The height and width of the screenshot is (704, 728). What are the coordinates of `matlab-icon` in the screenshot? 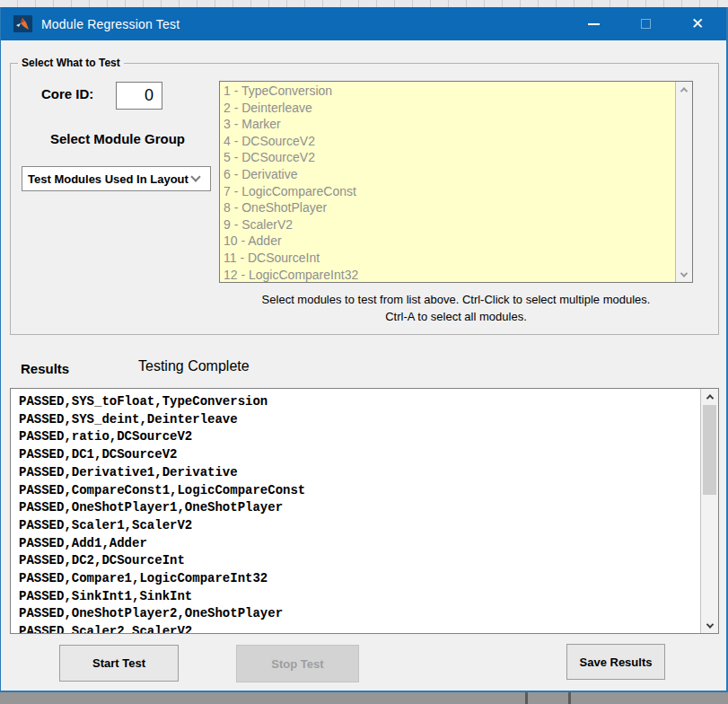 It's located at (23, 23).